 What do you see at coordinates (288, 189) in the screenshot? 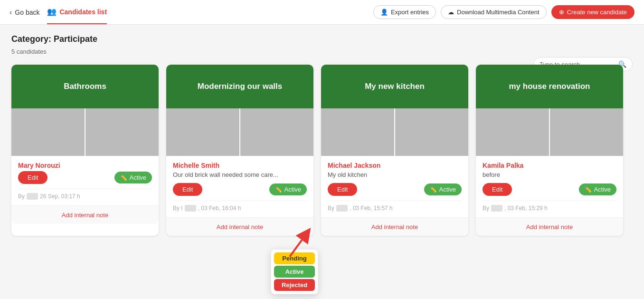
I see `status-badge-modernizing: ✏️ Active` at bounding box center [288, 189].